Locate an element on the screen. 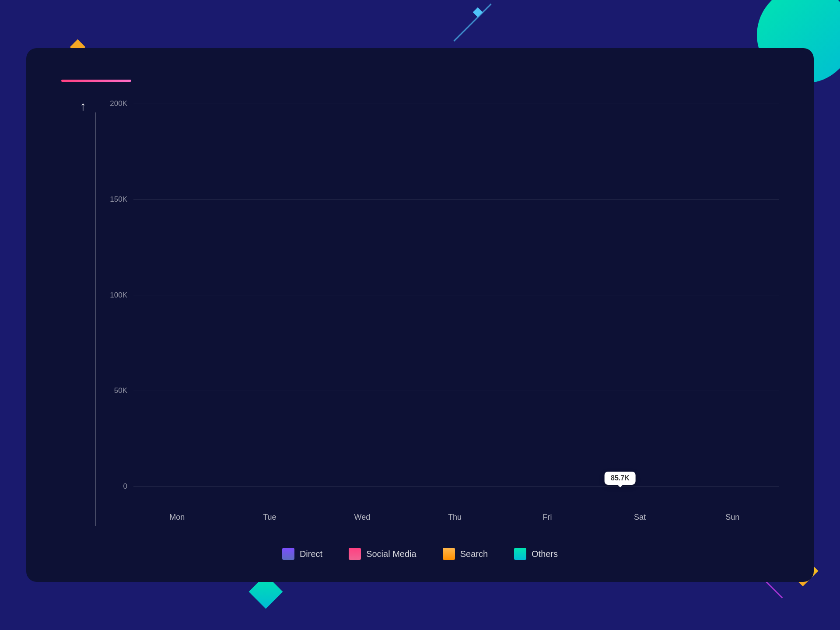  y-axis-tick-label: 150K is located at coordinates (122, 200).